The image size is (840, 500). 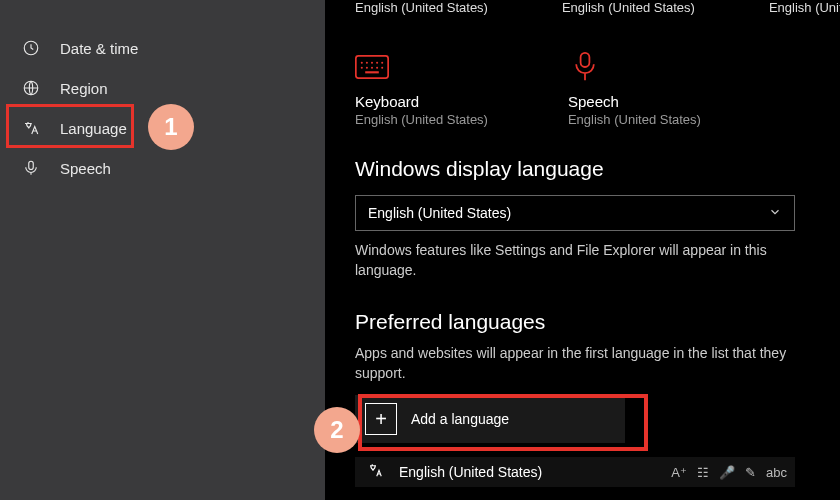 I want to click on preferred-language-label: English (United States), so click(x=535, y=472).